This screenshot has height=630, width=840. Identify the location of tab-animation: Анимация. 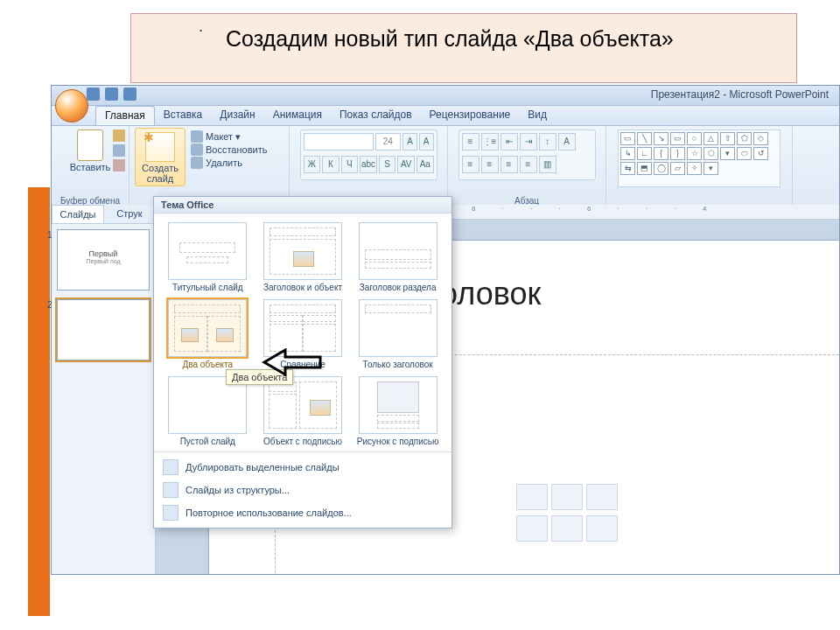
(298, 116).